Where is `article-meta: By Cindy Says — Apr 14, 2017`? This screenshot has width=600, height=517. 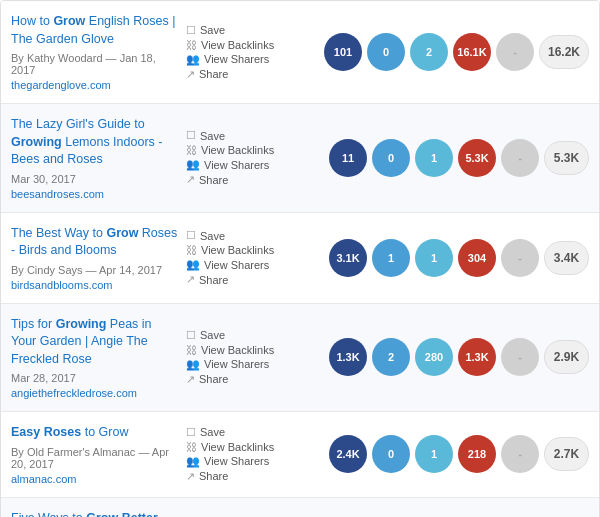
article-meta: By Cindy Says — Apr 14, 2017 is located at coordinates (94, 270).